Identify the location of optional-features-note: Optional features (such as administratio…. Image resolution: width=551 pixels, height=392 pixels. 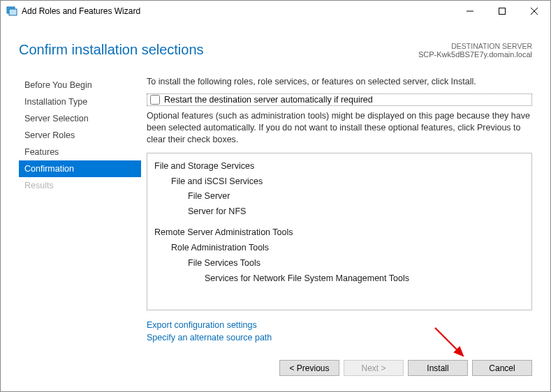
(339, 128).